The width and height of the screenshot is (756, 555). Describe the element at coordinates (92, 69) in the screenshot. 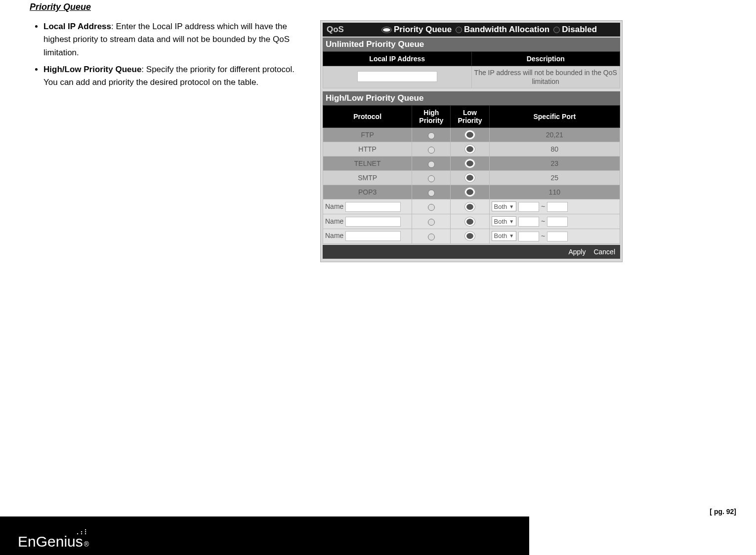

I see `bullet-label: High/Low Priority Queue` at that location.